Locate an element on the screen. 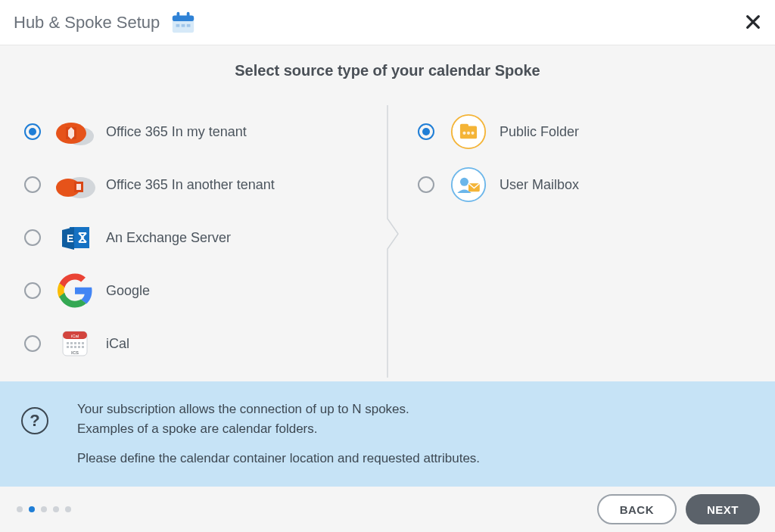 Image resolution: width=775 pixels, height=532 pixels. option-label: User Mailbox is located at coordinates (539, 185).